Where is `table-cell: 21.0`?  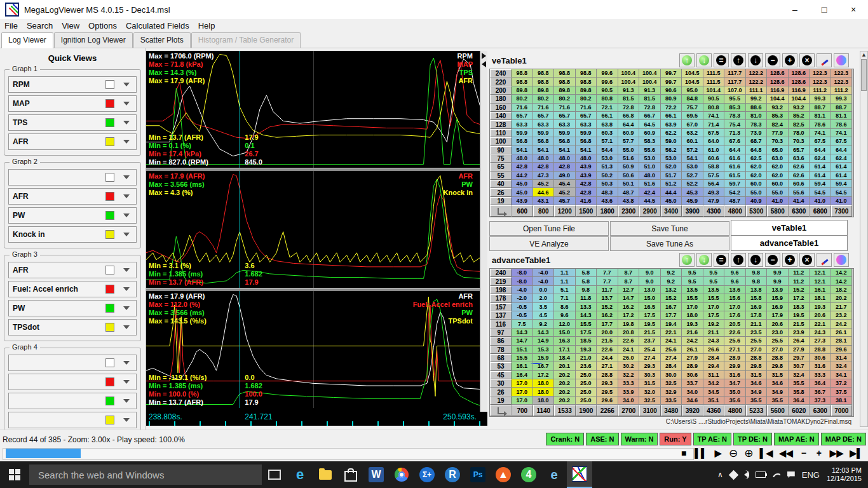 table-cell: 21.0 is located at coordinates (587, 358).